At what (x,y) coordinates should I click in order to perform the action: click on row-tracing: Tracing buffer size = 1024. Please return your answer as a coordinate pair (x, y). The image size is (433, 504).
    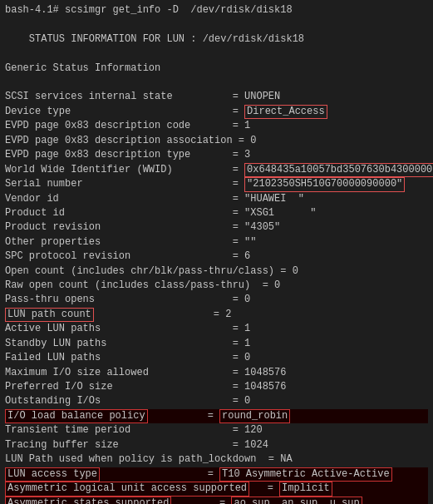
    Looking at the image, I should click on (216, 446).